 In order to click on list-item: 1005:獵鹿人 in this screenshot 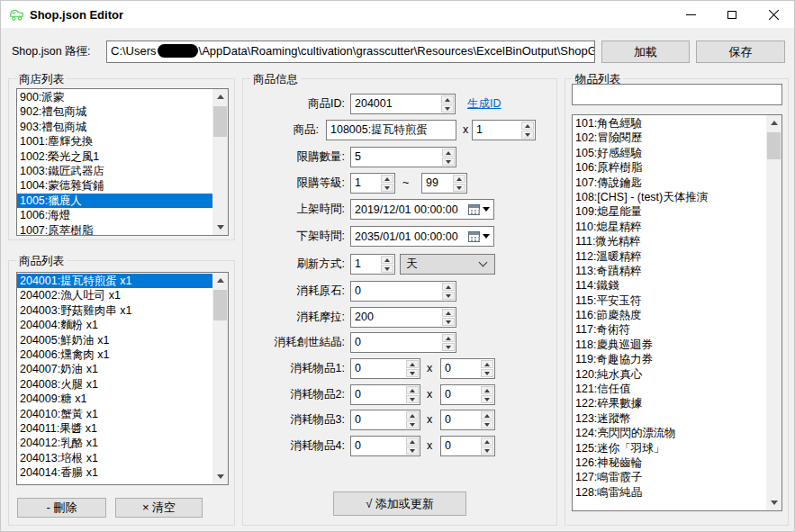, I will do `click(115, 201)`.